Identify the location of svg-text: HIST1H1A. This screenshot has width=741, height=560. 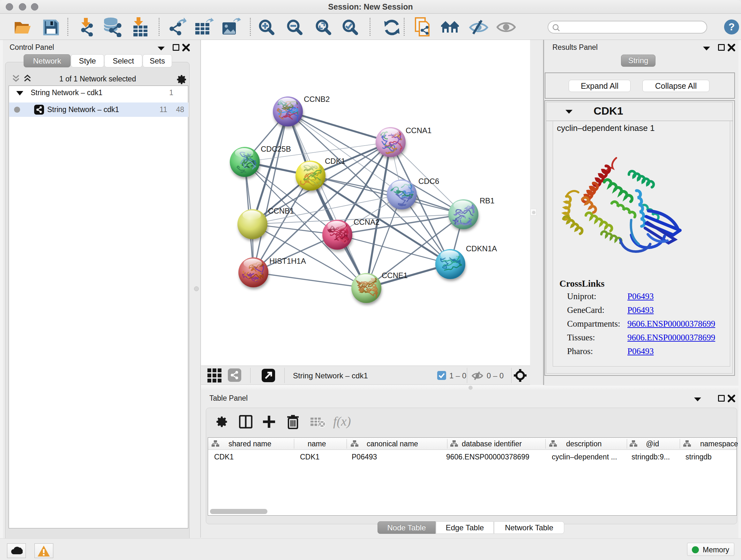
(288, 261).